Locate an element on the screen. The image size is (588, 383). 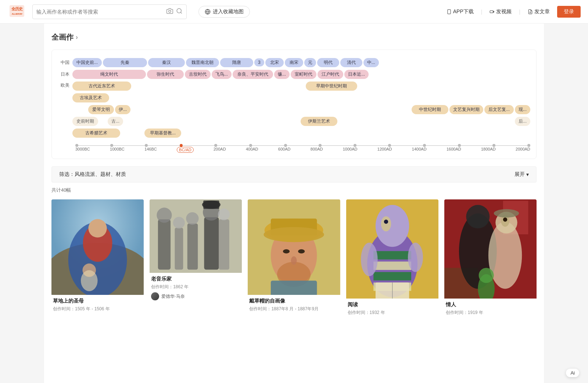
login-button: 登录 is located at coordinates (569, 12).